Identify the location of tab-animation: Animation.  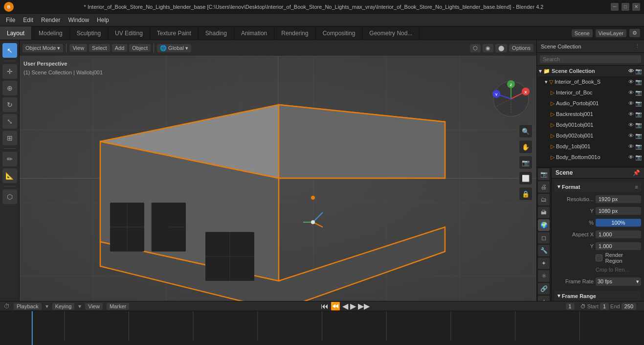
(254, 33).